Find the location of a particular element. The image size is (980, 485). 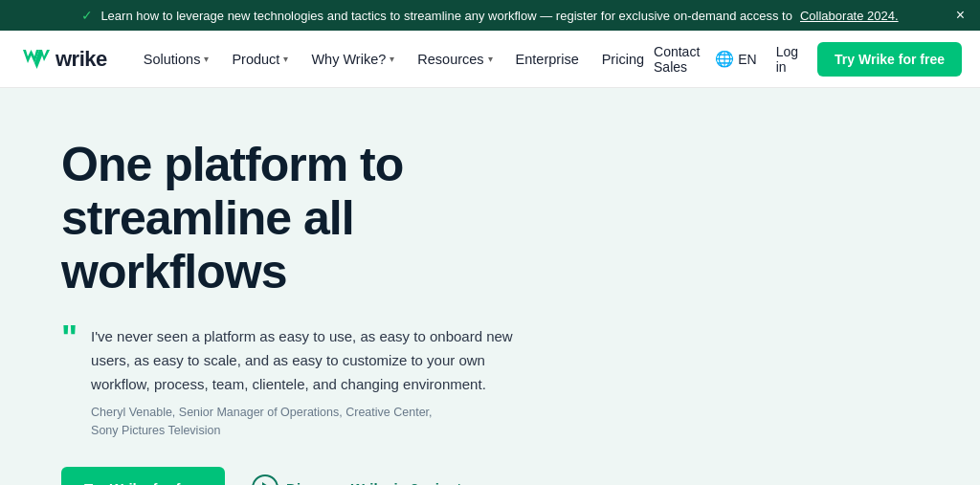

nav-item-why-wrike: Why Wrike? ▾ is located at coordinates (352, 59).